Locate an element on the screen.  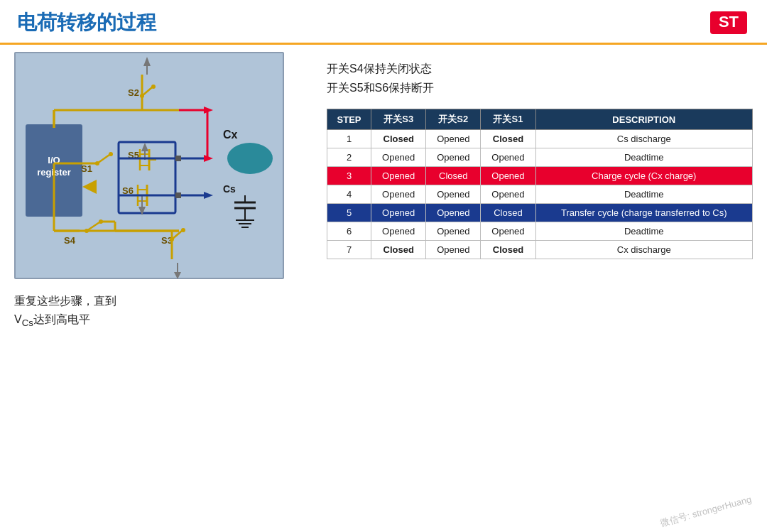
cell-desc: Cx discharge is located at coordinates (644, 250).